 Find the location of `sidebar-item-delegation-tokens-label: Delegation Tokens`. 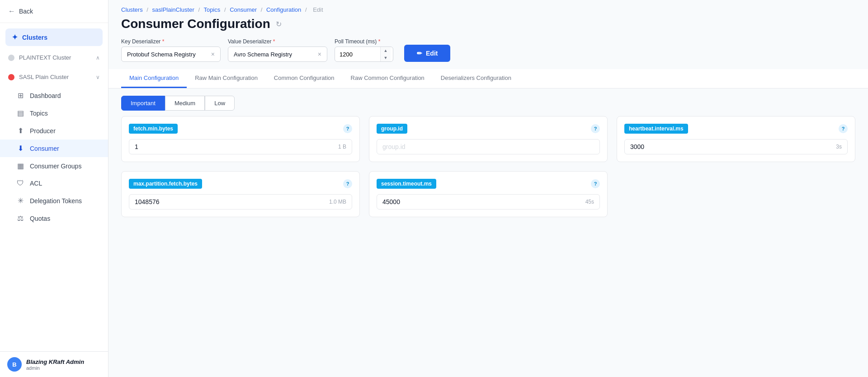

sidebar-item-delegation-tokens-label: Delegation Tokens is located at coordinates (56, 201).